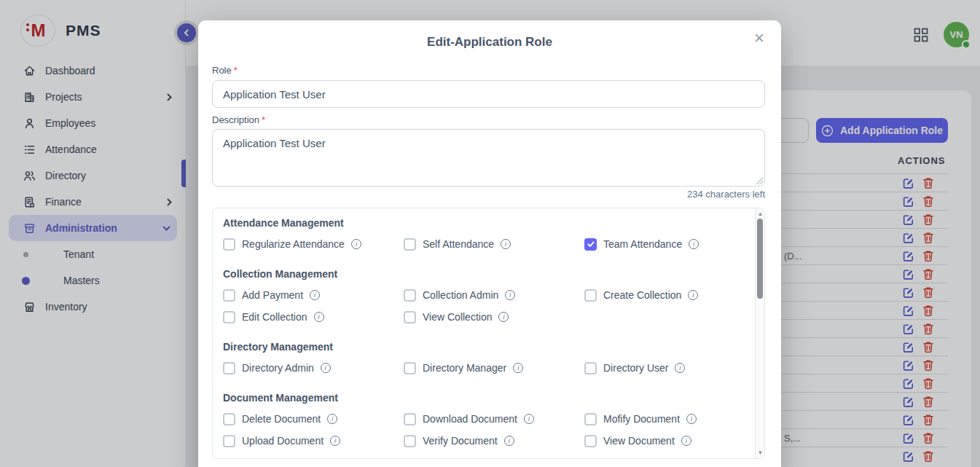 This screenshot has width=980, height=467. Describe the element at coordinates (760, 259) in the screenshot. I see `scrollbar-thumb` at that location.